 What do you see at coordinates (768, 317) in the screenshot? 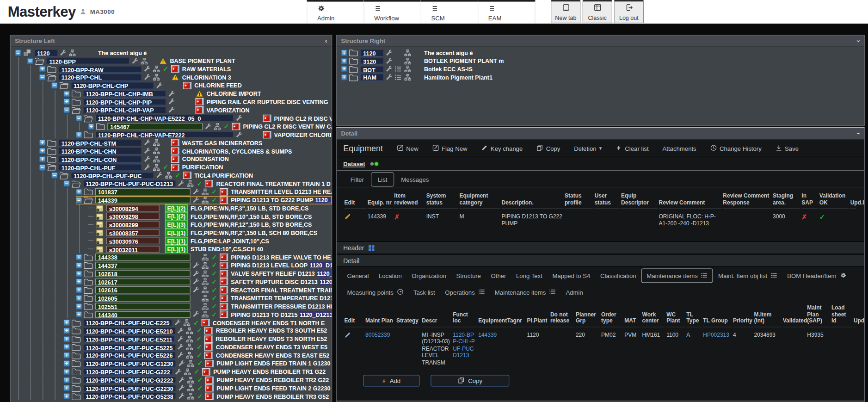
I see `column-header: M.item (int)` at bounding box center [768, 317].